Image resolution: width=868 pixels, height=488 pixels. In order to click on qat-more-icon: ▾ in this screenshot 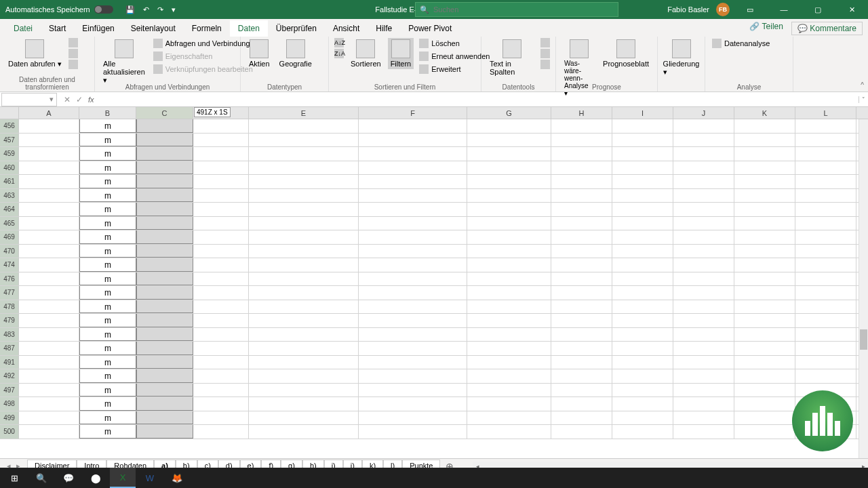, I will do `click(174, 9)`.